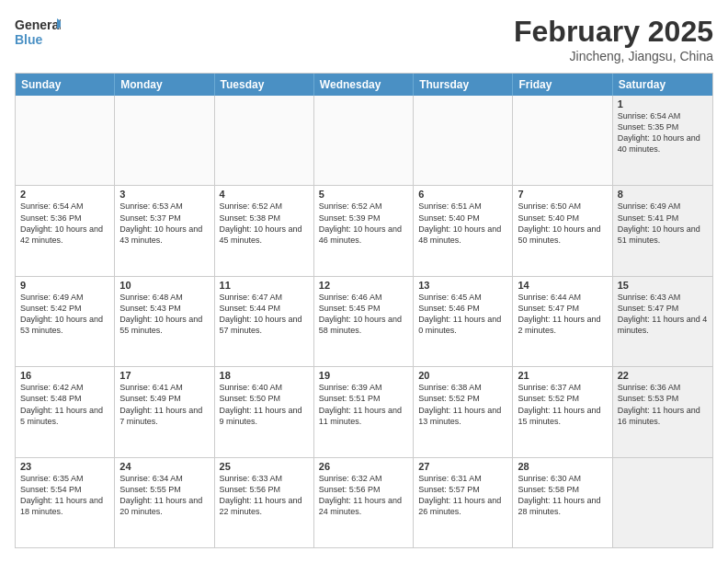  What do you see at coordinates (563, 315) in the screenshot?
I see `cell-info: Sunrise: 6:44 AM Sunset: 5:47 PM Dayligh…` at bounding box center [563, 315].